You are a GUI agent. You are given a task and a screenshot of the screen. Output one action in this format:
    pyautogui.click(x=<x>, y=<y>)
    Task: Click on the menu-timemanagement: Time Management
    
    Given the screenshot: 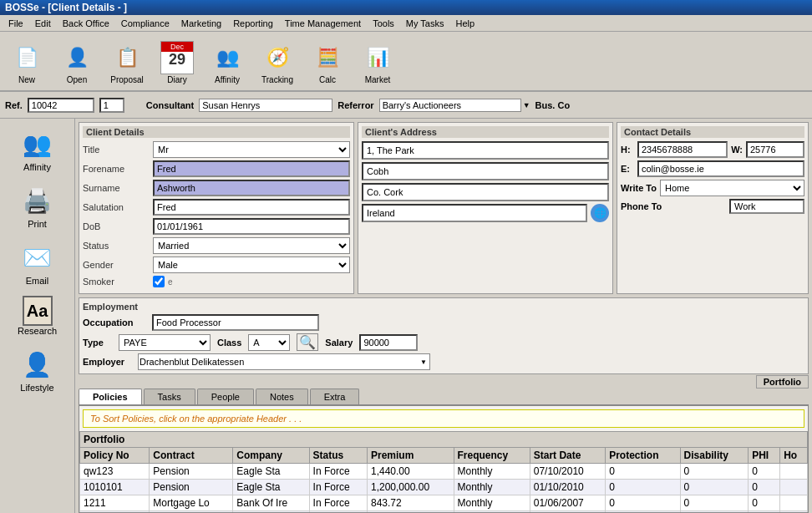 What is the action you would take?
    pyautogui.click(x=322, y=23)
    